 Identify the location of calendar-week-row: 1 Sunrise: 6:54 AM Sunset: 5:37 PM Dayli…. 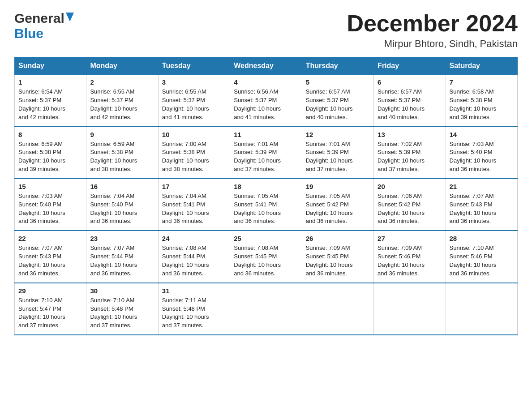
(266, 101).